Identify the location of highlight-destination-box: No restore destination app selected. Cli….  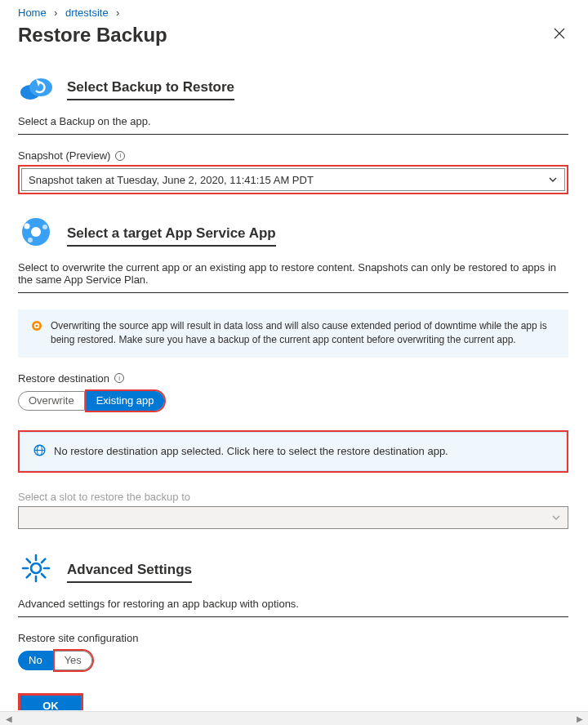
(293, 451).